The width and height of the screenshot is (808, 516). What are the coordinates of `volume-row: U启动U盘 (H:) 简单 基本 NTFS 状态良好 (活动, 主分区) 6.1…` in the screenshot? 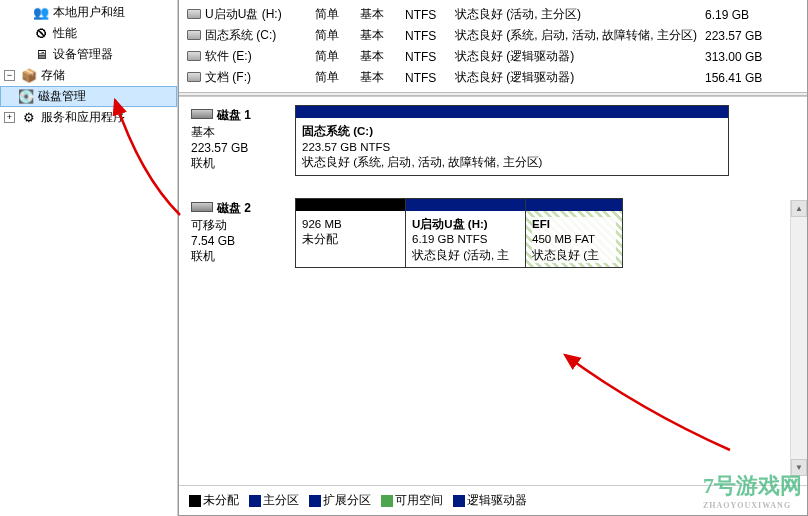 It's located at (493, 14).